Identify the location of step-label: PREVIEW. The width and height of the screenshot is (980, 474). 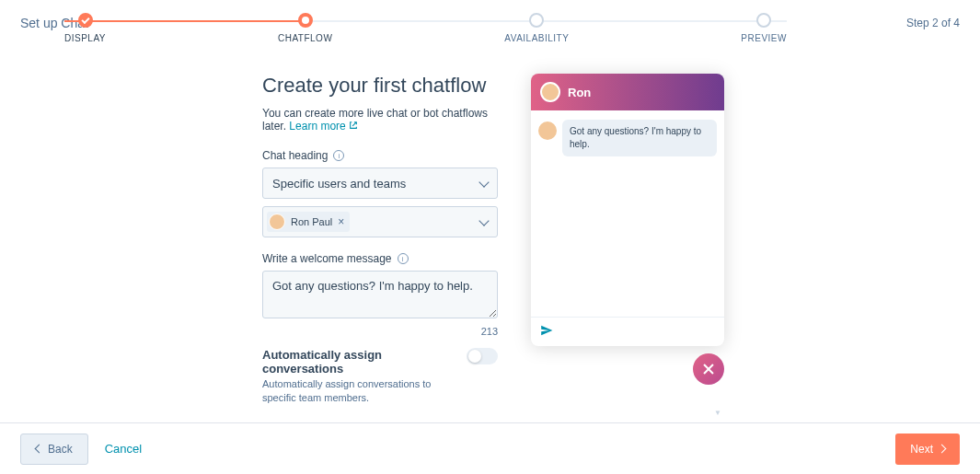
(764, 39).